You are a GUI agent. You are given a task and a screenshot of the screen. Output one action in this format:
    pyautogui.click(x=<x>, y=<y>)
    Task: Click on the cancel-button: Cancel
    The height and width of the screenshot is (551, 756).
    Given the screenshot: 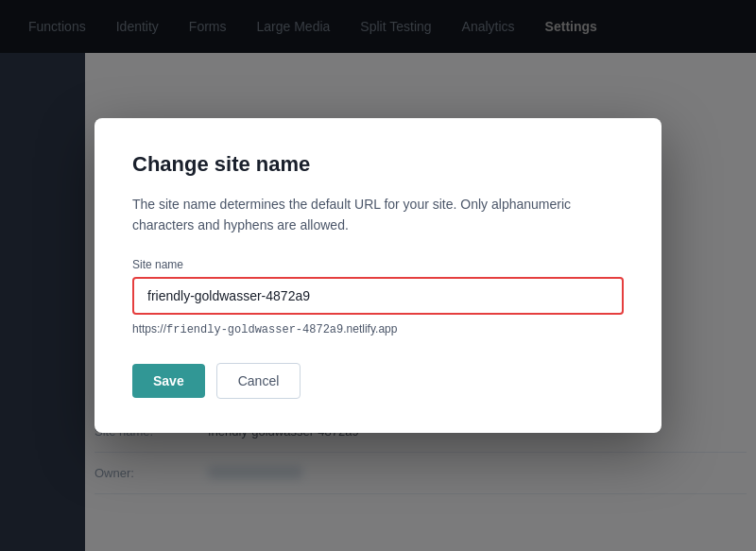 What is the action you would take?
    pyautogui.click(x=259, y=381)
    